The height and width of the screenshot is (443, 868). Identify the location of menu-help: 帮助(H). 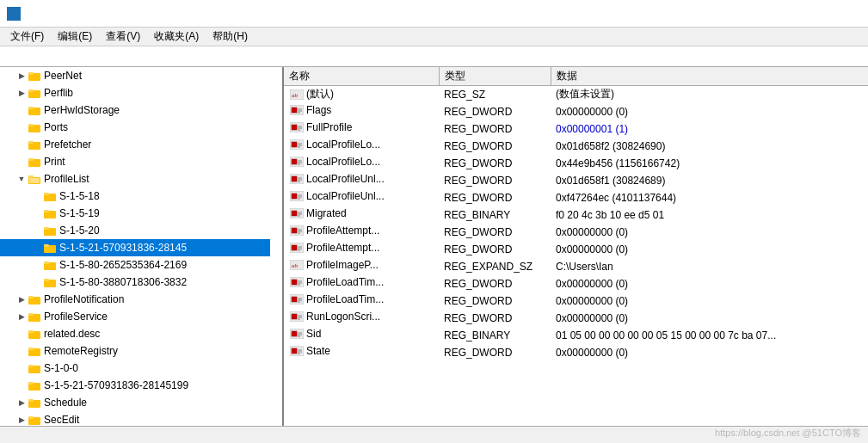
(231, 36).